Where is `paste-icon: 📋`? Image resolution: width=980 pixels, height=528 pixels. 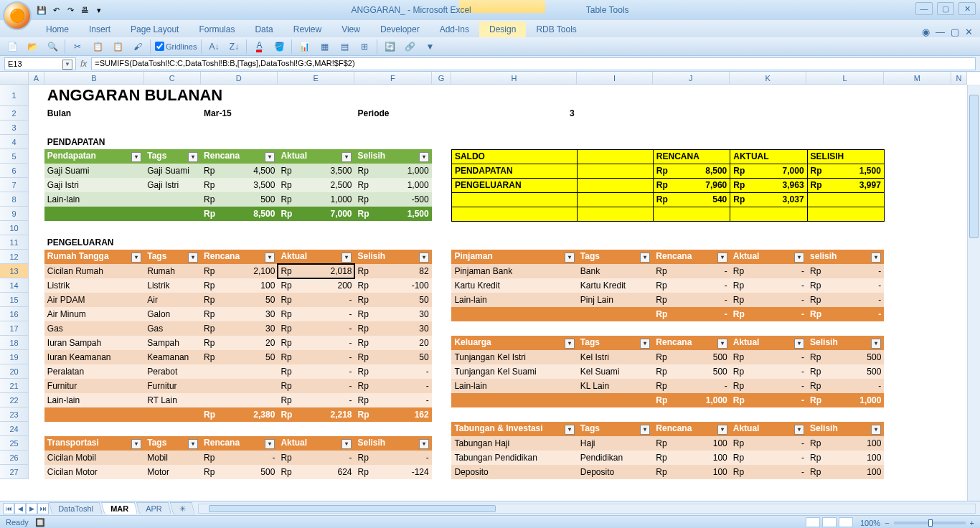 paste-icon: 📋 is located at coordinates (118, 47).